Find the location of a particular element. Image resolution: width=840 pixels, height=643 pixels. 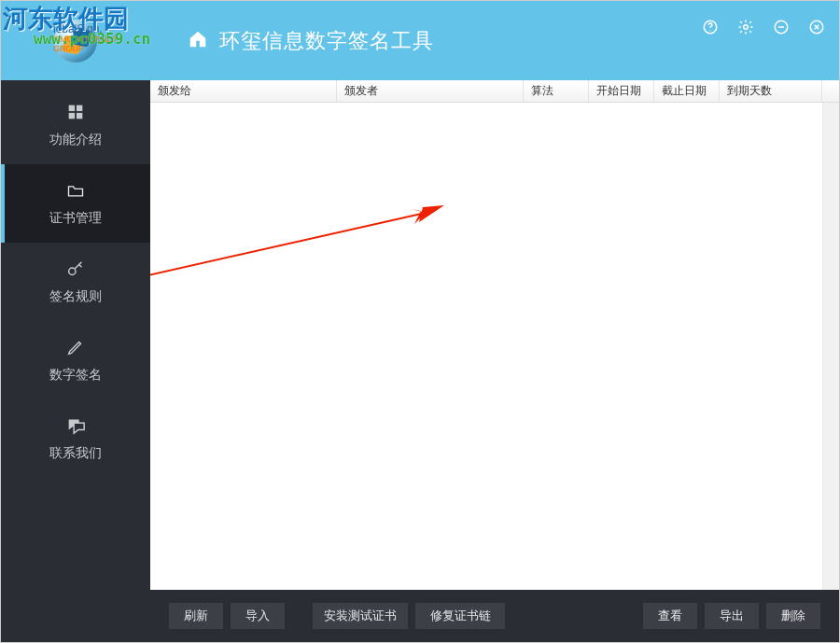

col-end-date: 截止日期 is located at coordinates (687, 91).